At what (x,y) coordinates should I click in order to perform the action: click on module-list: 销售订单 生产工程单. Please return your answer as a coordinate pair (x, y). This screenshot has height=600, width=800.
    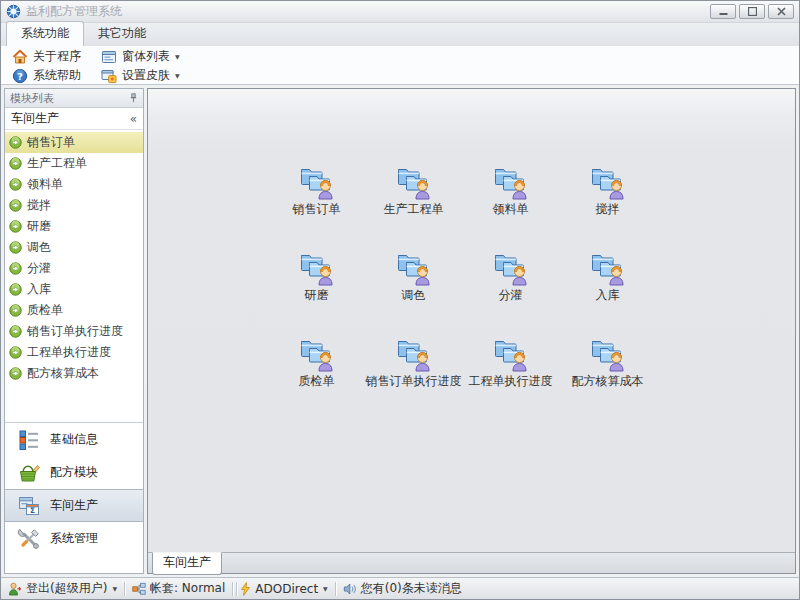
    Looking at the image, I should click on (74, 257).